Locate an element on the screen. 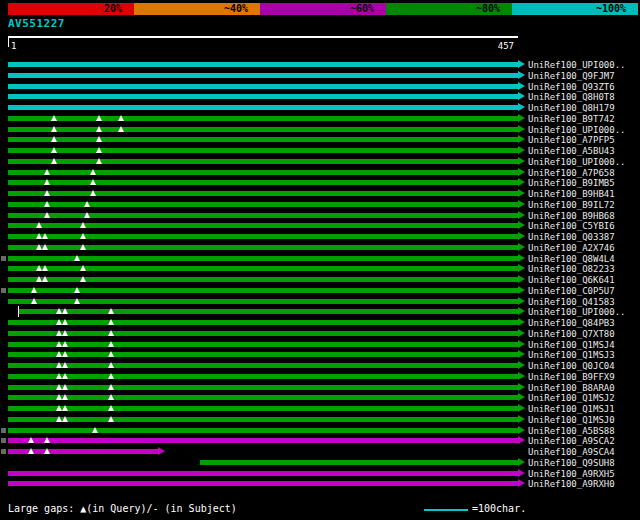 The height and width of the screenshot is (520, 640). hit-label: UniRef100_B9T742 is located at coordinates (572, 119).